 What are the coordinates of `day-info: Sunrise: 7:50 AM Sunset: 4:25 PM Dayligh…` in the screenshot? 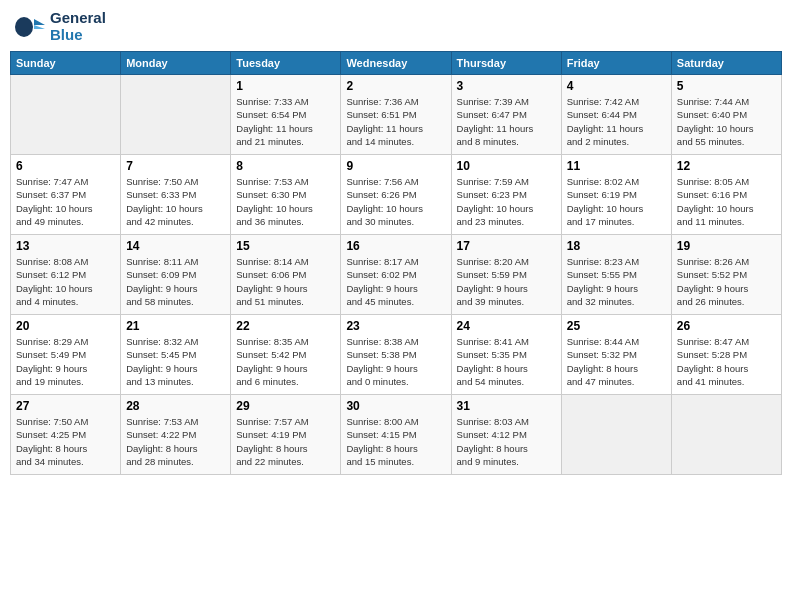 It's located at (66, 442).